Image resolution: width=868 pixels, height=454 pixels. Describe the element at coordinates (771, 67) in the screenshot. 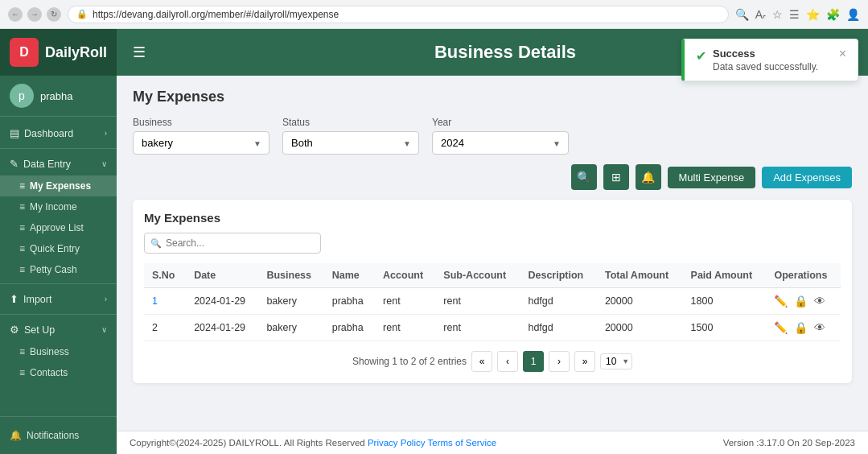

I see `toast-message: Data saved successfully.` at that location.